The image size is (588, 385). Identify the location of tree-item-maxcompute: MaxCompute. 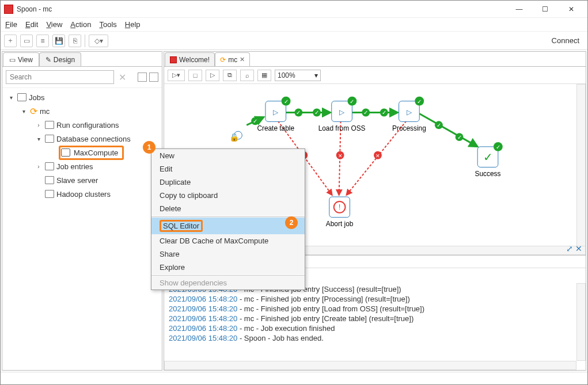
(82, 153).